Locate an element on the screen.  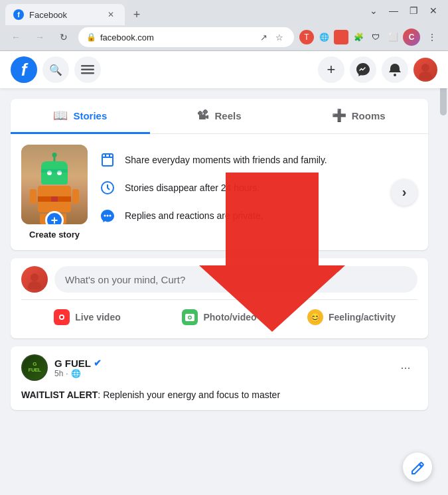
reels-tab-label: Reels is located at coordinates (228, 115).